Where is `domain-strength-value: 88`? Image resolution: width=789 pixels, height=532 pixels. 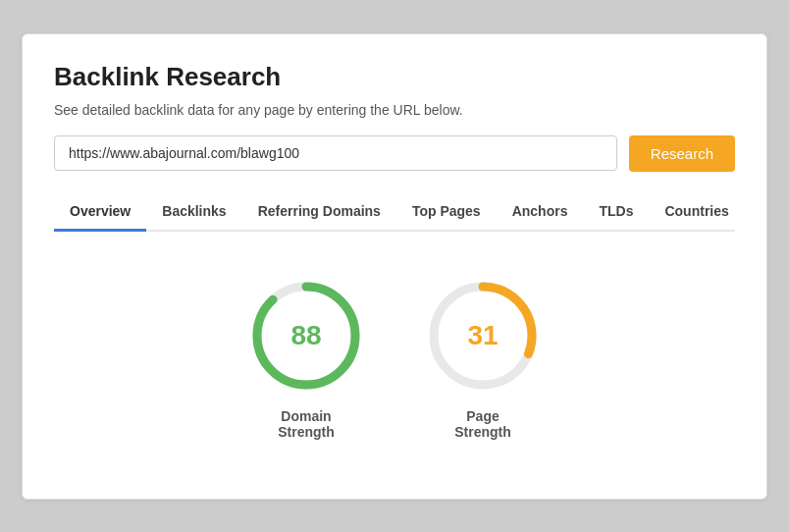 domain-strength-value: 88 is located at coordinates (306, 336).